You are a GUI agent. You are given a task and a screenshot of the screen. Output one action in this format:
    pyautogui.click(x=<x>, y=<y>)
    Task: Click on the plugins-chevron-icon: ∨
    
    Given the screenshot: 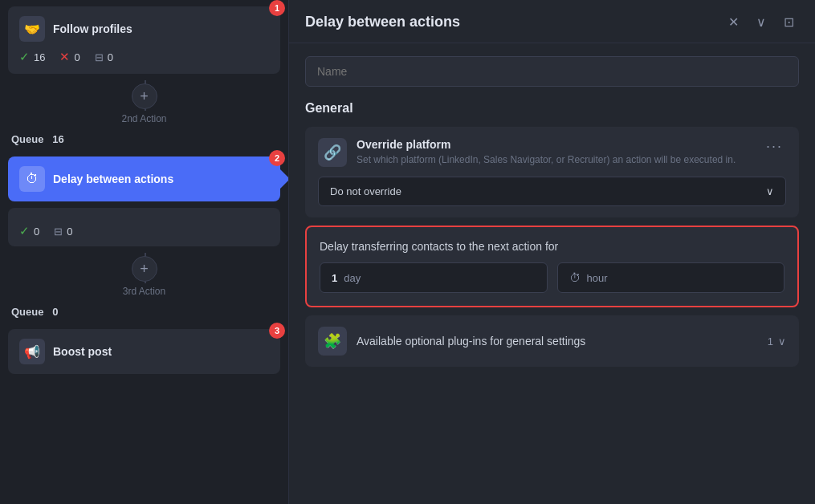 What is the action you would take?
    pyautogui.click(x=782, y=342)
    